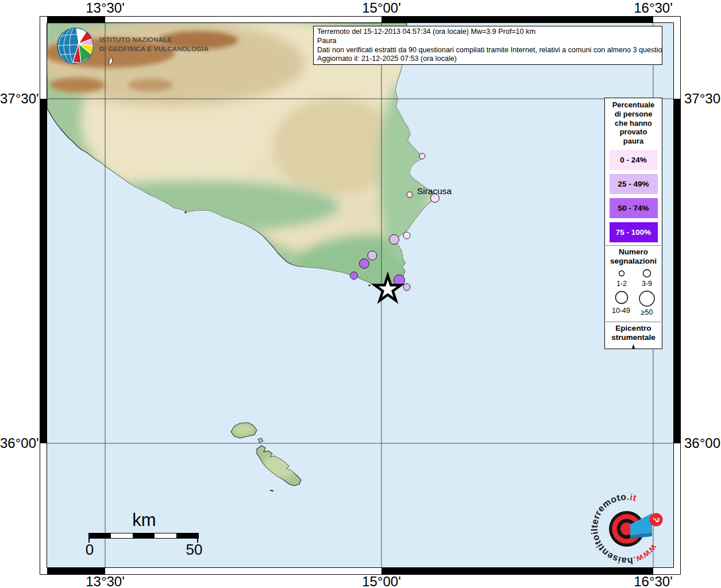 The width and height of the screenshot is (721, 588). What do you see at coordinates (90, 550) in the screenshot?
I see `scale-start: 0` at bounding box center [90, 550].